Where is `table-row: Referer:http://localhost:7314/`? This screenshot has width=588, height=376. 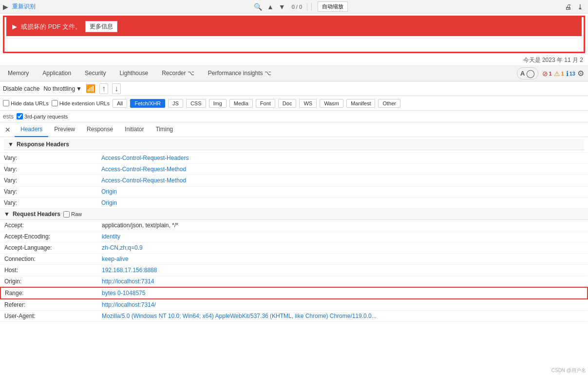 table-row: Referer:http://localhost:7314/ is located at coordinates (294, 305).